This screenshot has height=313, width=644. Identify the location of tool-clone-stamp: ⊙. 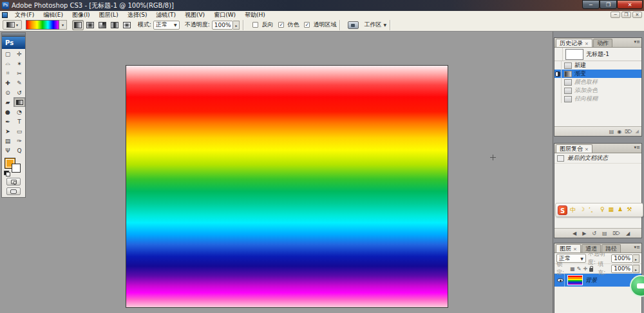
(8, 93).